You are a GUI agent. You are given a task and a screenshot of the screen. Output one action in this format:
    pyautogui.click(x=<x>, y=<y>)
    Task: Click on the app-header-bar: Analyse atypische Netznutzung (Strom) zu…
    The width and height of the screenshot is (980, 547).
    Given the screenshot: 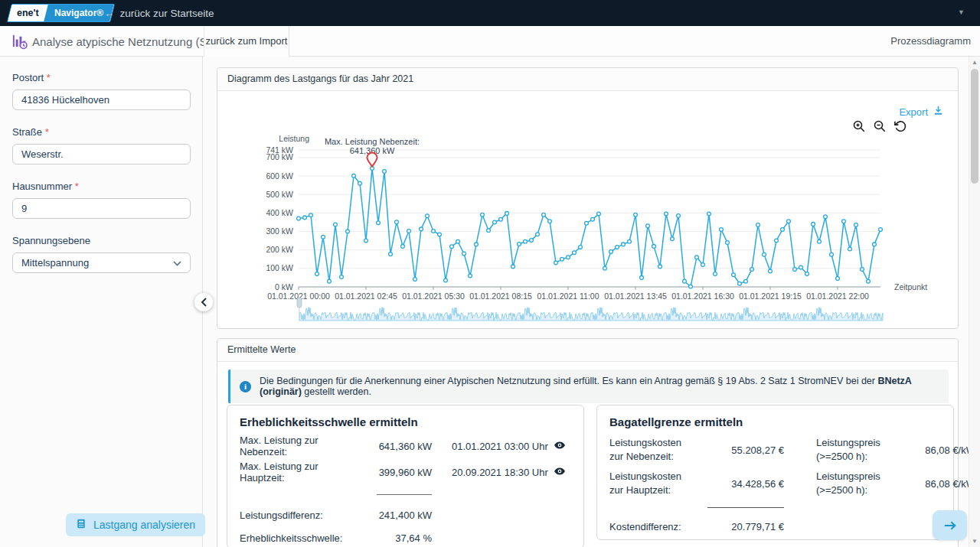 What is the action you would take?
    pyautogui.click(x=490, y=41)
    